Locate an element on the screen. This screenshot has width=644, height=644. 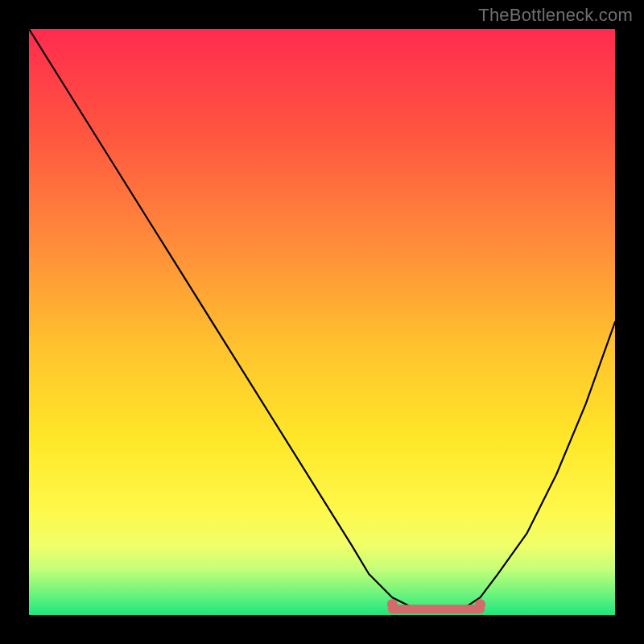
flat-region-dot-left is located at coordinates (393, 604).